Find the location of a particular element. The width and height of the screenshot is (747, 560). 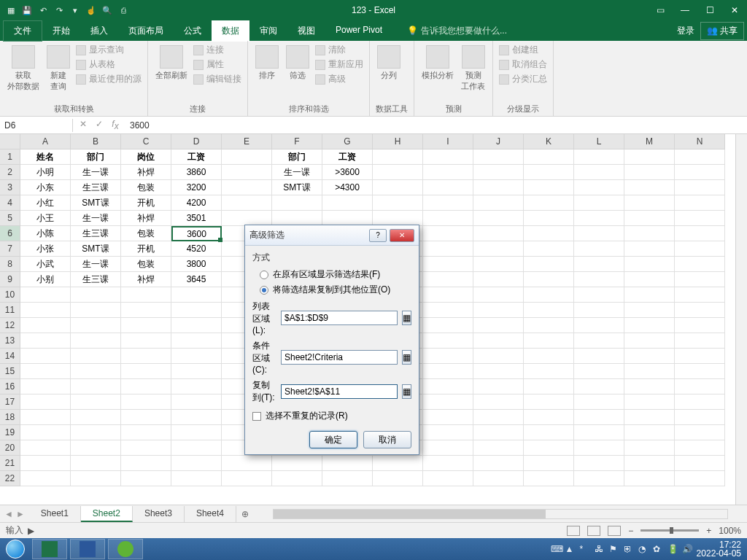

cell: 部门 is located at coordinates (96, 158).